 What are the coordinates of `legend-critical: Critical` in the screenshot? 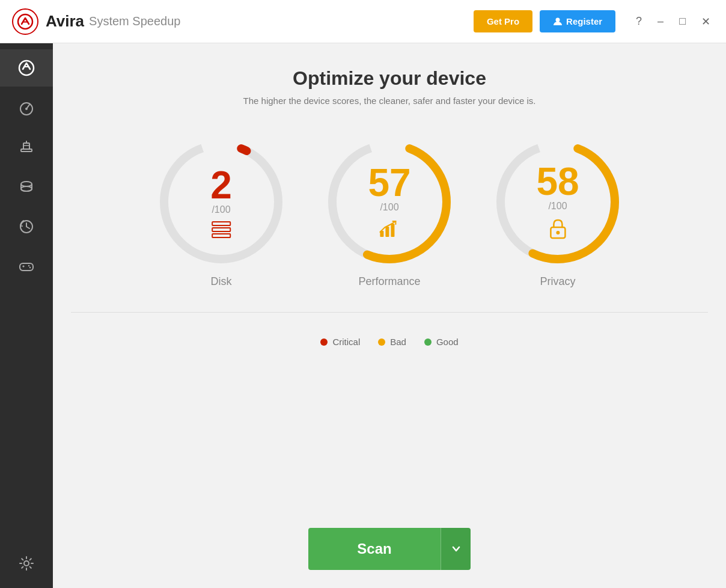 It's located at (340, 341).